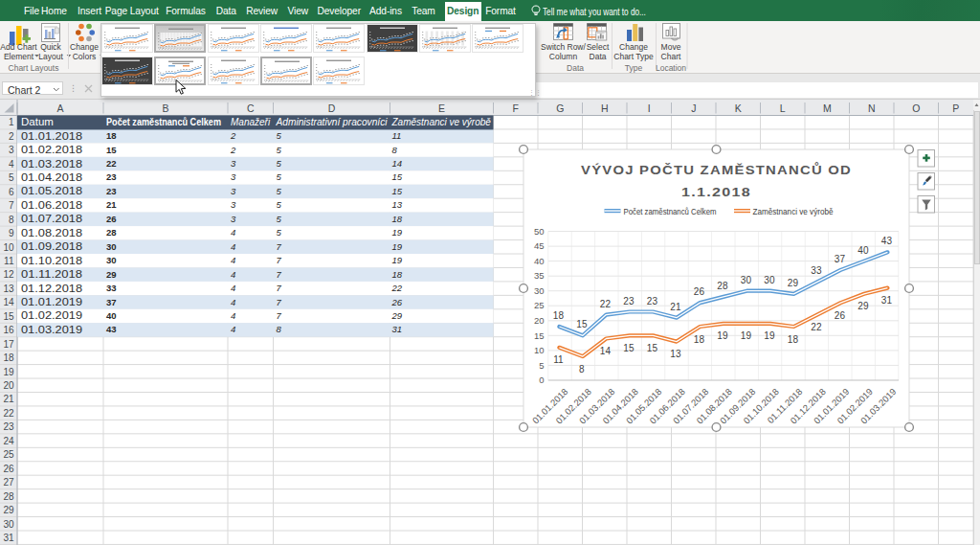 The image size is (980, 545). I want to click on svg-text: A, so click(59, 108).